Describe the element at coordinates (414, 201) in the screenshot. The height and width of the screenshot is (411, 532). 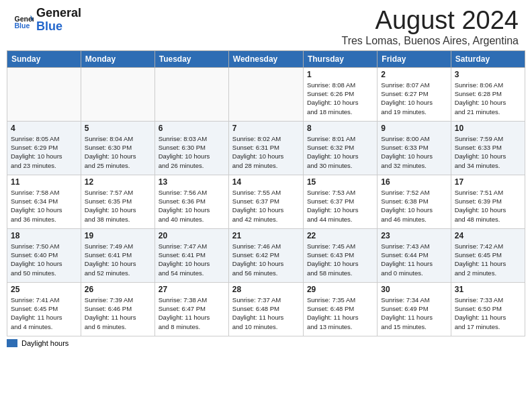
I see `calendar-day-cell: 16Sunrise: 7:52 AM Sunset: 6:38 PM Dayli…` at that location.